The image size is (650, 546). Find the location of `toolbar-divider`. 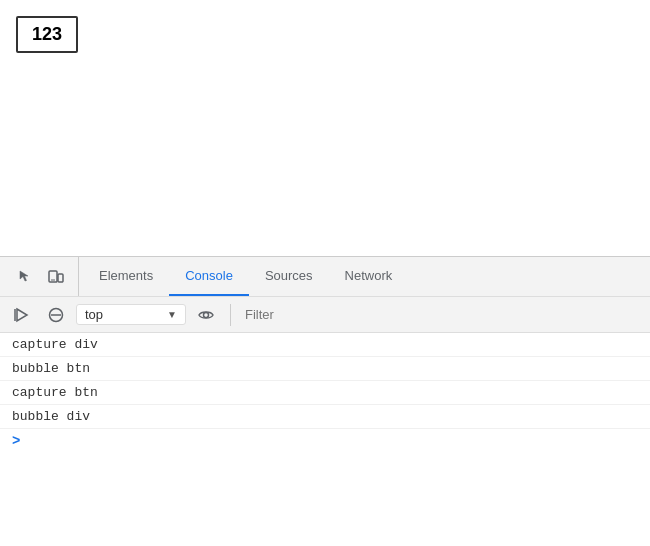

toolbar-divider is located at coordinates (230, 315).